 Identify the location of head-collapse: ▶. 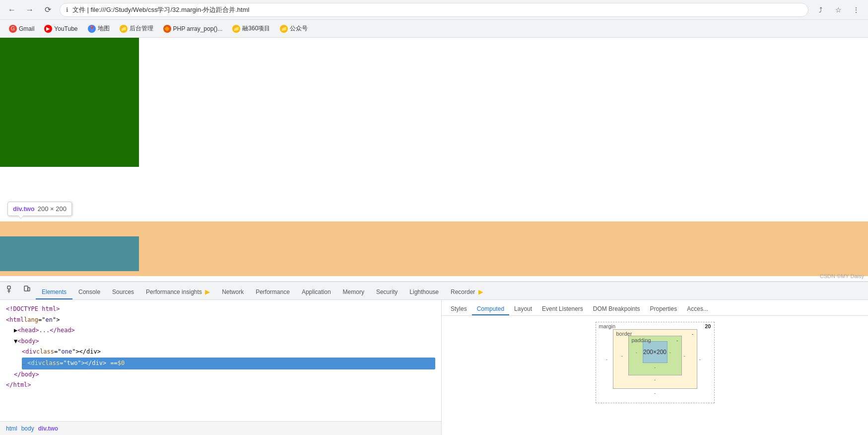
(16, 331).